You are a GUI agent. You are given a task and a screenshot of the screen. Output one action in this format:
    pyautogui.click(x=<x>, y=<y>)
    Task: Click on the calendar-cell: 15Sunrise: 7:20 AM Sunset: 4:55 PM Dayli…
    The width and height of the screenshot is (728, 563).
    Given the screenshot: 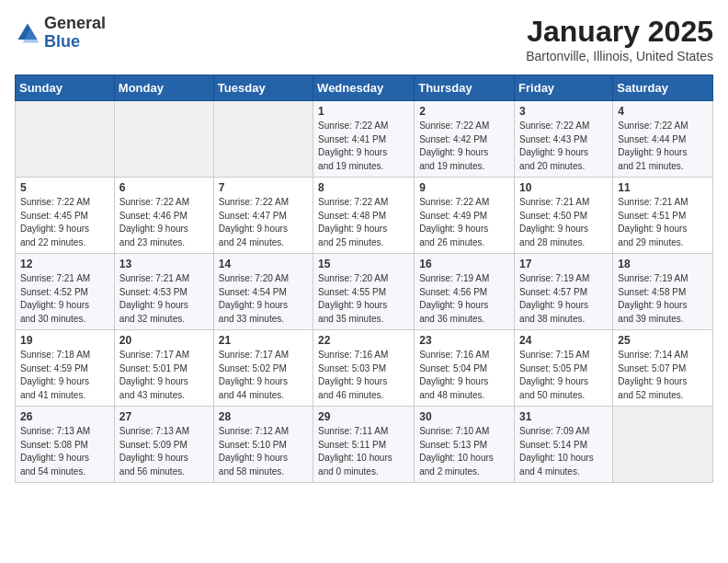 What is the action you would take?
    pyautogui.click(x=364, y=293)
    